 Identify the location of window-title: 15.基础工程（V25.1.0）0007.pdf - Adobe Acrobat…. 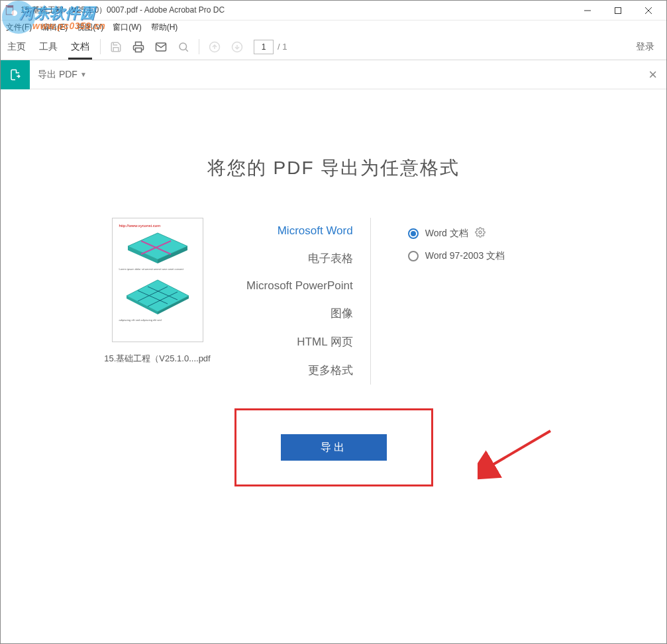
(297, 11).